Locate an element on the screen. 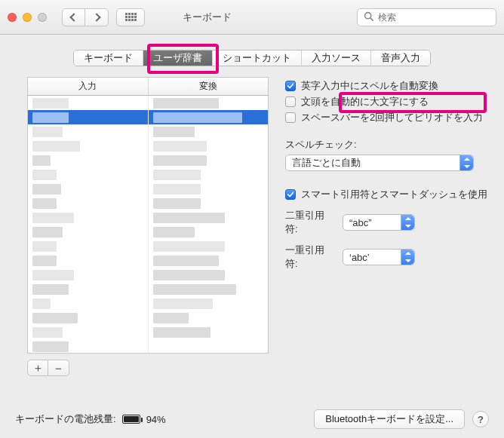  option-capitalize-sentence: 文頭を自動的に大文字にする is located at coordinates (387, 102).